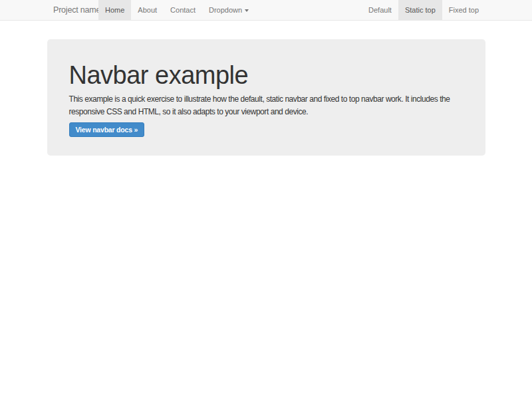 This screenshot has height=399, width=532. Describe the element at coordinates (420, 10) in the screenshot. I see `nav-item-static-top: Static top` at that location.